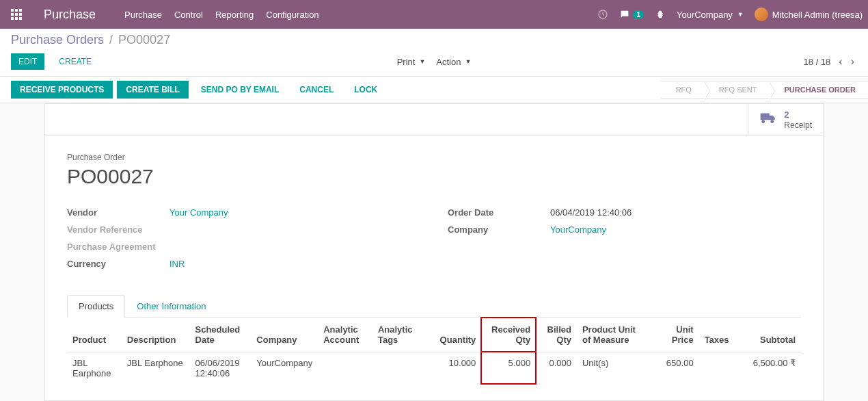 Image resolution: width=868 pixels, height=401 pixels. I want to click on messaging-icon: 1, so click(632, 14).